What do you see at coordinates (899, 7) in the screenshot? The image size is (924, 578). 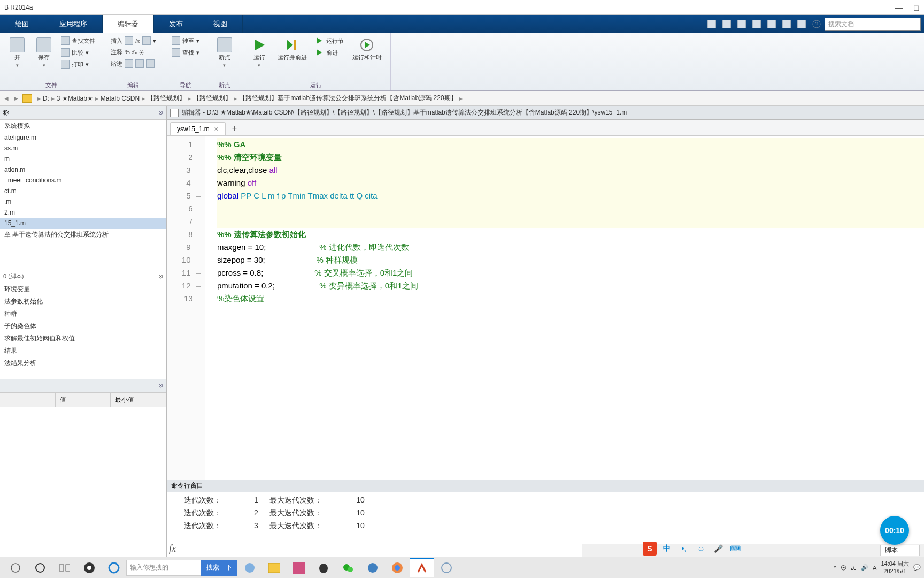 I see `minimize-icon: —` at bounding box center [899, 7].